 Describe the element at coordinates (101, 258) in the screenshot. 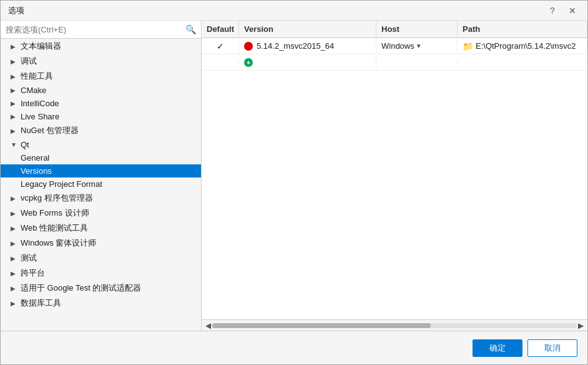

I see `sidebar-item-test: ▶测试` at that location.